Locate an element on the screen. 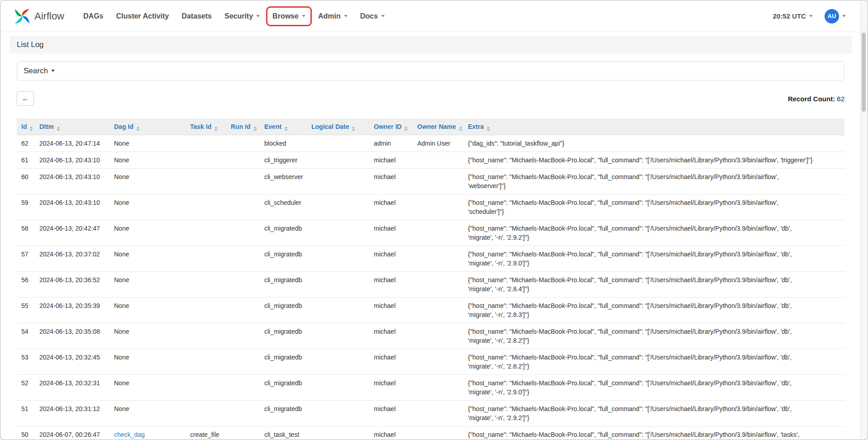 Image resolution: width=868 pixels, height=440 pixels. column-header-task-id: Task Id is located at coordinates (206, 127).